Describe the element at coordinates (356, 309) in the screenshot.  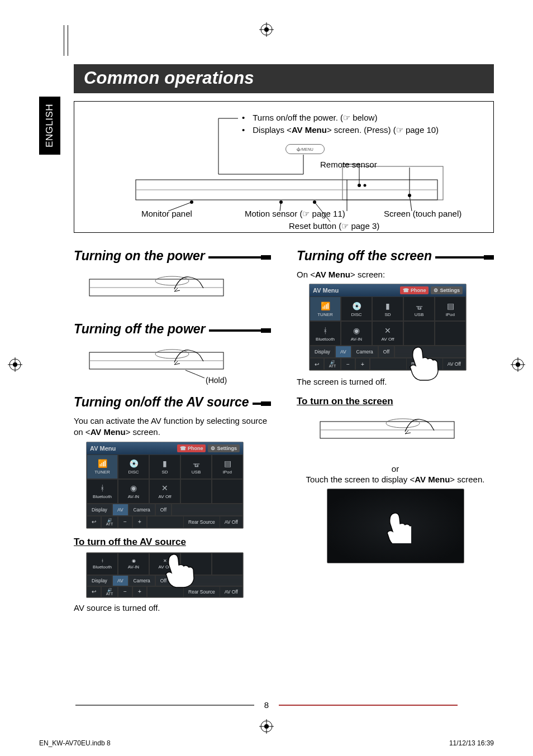
I see `source-disc: 💿DISC` at that location.